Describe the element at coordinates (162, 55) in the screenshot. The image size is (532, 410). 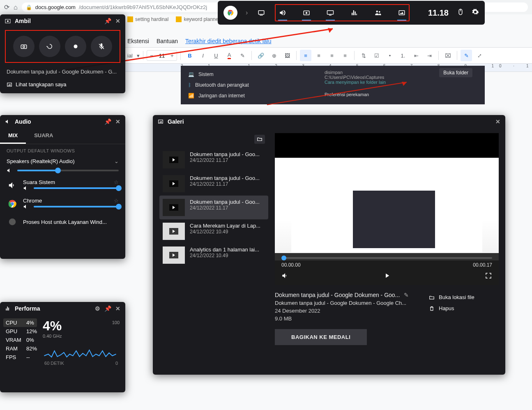
I see `font-size-control: − 11 +` at that location.